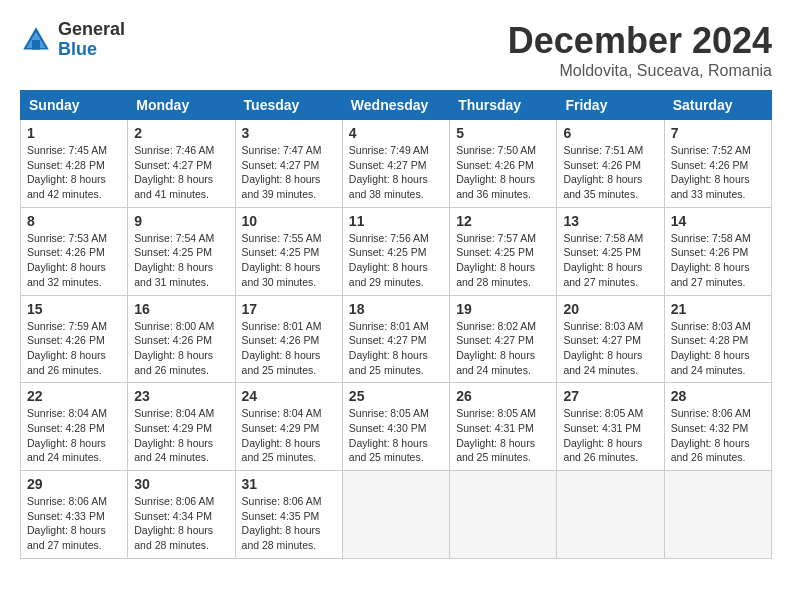  What do you see at coordinates (718, 172) in the screenshot?
I see `day-info: Sunrise: 7:52 AM Sunset: 4:26 PM Dayligh…` at bounding box center [718, 172].